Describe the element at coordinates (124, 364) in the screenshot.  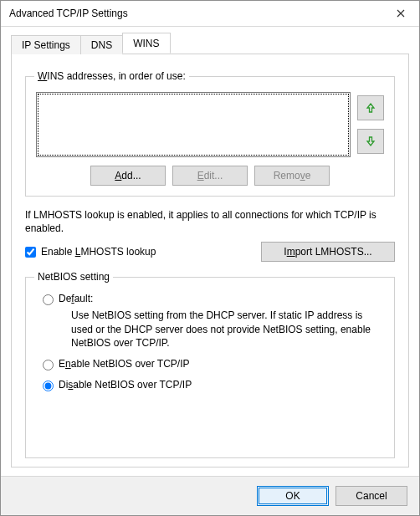
I see `netbios-enable-label: Enable NetBIOS over TCP/IP` at that location.